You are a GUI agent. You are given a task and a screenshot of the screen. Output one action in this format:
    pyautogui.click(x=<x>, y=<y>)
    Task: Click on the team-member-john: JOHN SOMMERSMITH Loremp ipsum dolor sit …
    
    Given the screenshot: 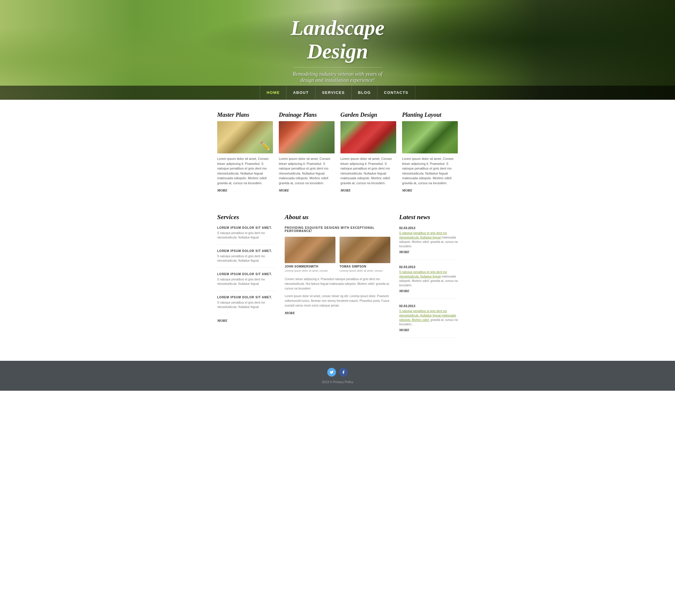 What is the action you would take?
    pyautogui.click(x=310, y=255)
    